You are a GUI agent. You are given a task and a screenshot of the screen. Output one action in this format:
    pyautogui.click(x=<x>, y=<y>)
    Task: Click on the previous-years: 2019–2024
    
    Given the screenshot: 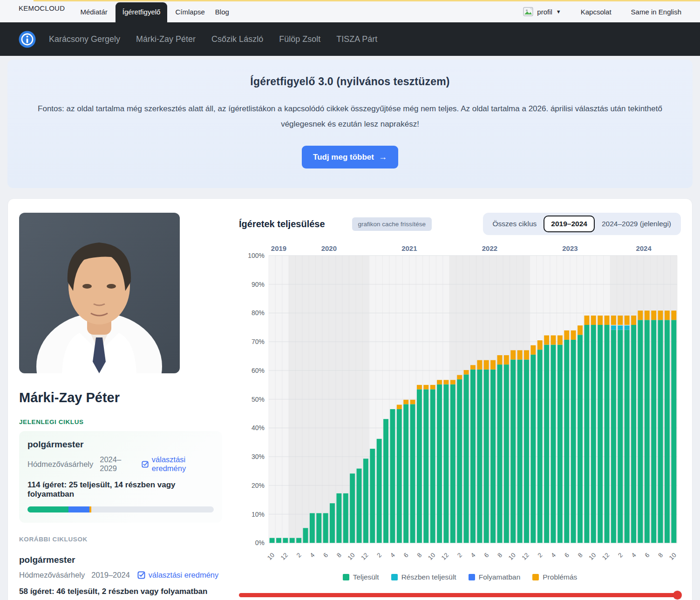 What is the action you would take?
    pyautogui.click(x=111, y=575)
    